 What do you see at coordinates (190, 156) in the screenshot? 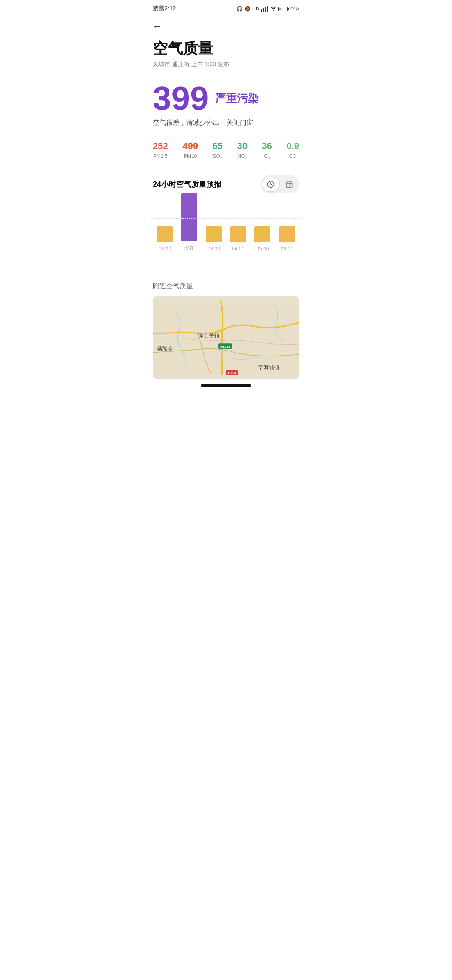
I see `pm10-label: PM10` at bounding box center [190, 156].